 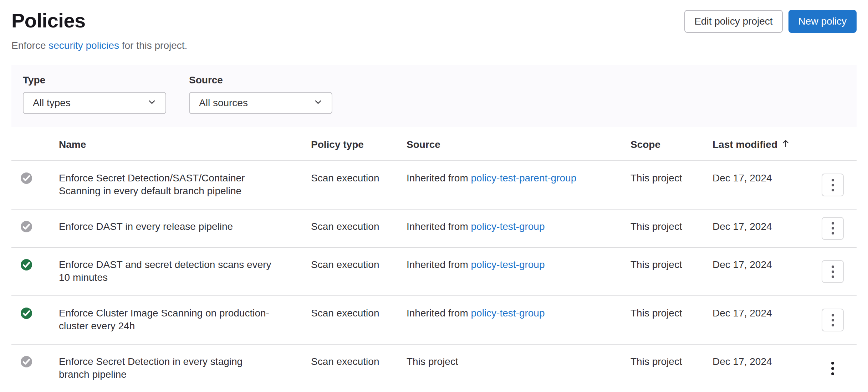 What do you see at coordinates (786, 145) in the screenshot?
I see `sort-ascending-icon` at bounding box center [786, 145].